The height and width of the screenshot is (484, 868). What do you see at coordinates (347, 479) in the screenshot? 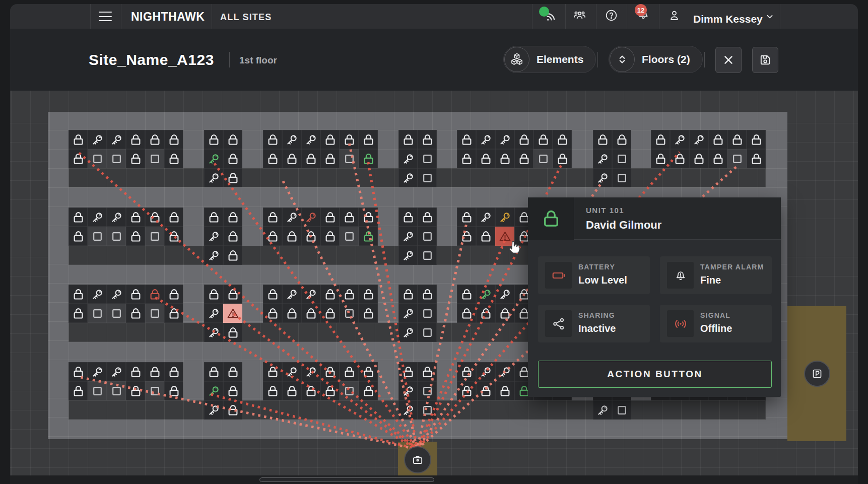
I see `scrollbar-thumb` at bounding box center [347, 479].